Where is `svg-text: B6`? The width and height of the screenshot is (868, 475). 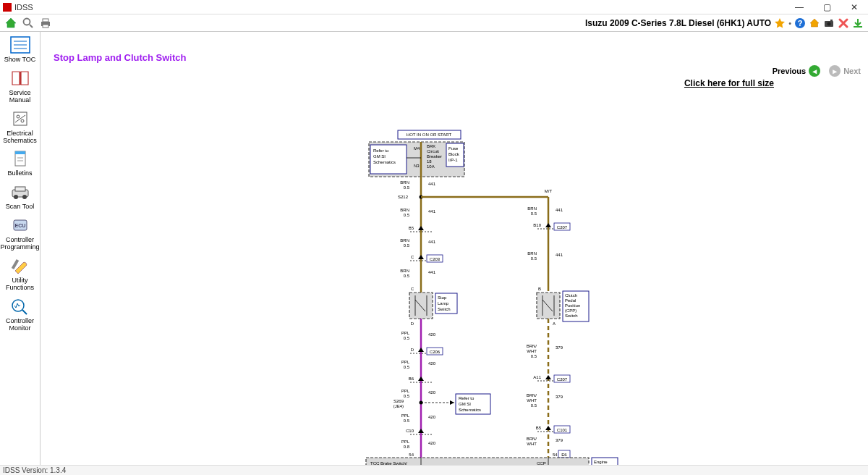
svg-text: B6 is located at coordinates (412, 379).